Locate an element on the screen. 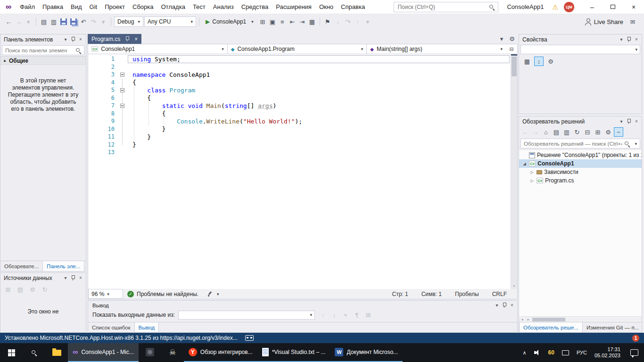 The width and height of the screenshot is (644, 362). tool-tab: Обозревате... is located at coordinates (22, 266).